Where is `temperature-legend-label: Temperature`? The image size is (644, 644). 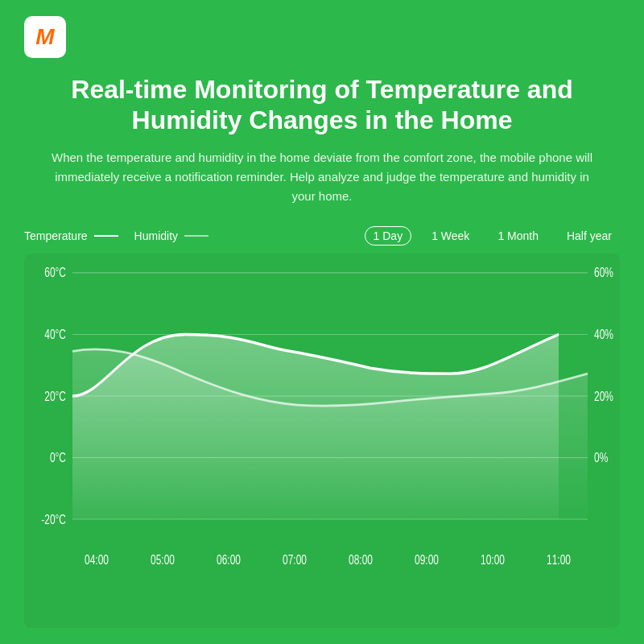
temperature-legend-label: Temperature is located at coordinates (56, 236).